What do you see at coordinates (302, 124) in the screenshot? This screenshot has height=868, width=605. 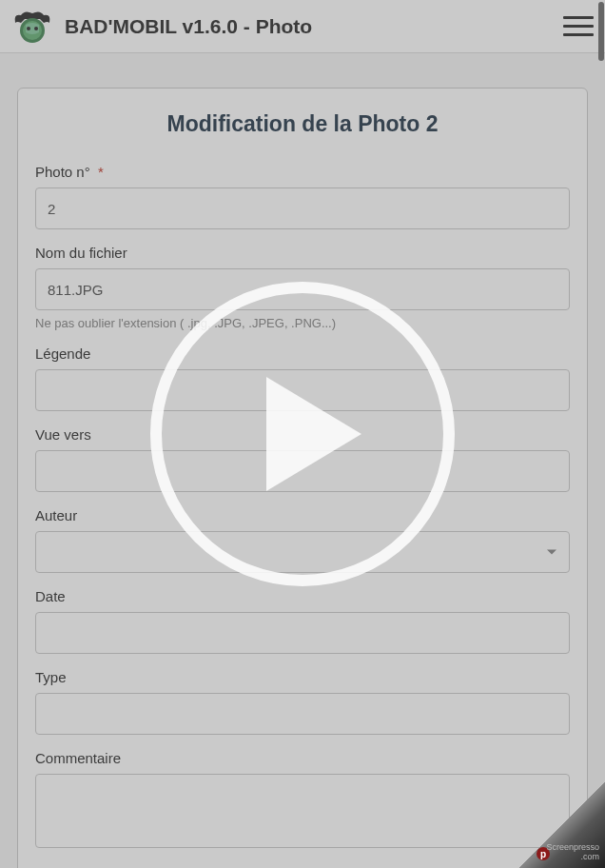 I see `form-title: Modification de la Photo 2` at bounding box center [302, 124].